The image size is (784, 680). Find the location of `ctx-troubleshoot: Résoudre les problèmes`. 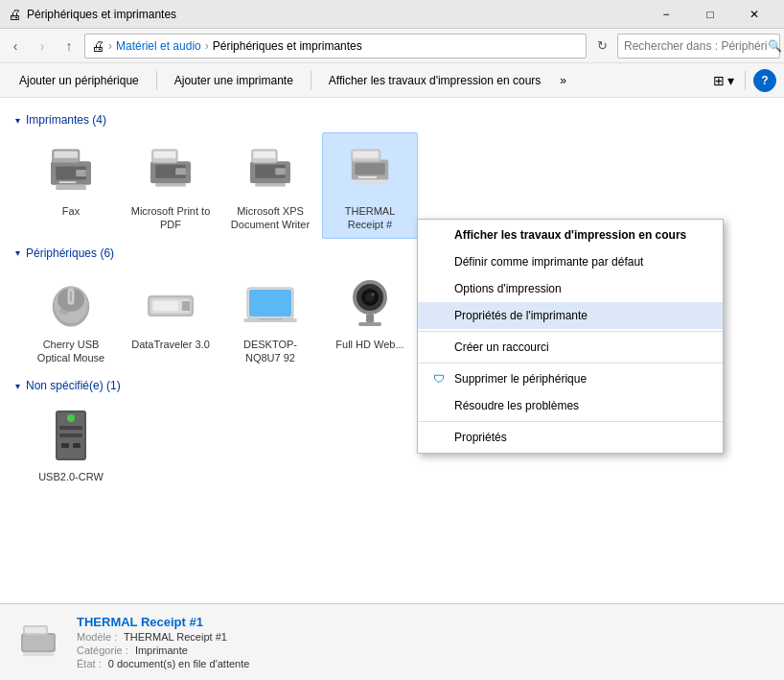

ctx-troubleshoot: Résoudre les problèmes is located at coordinates (570, 406).